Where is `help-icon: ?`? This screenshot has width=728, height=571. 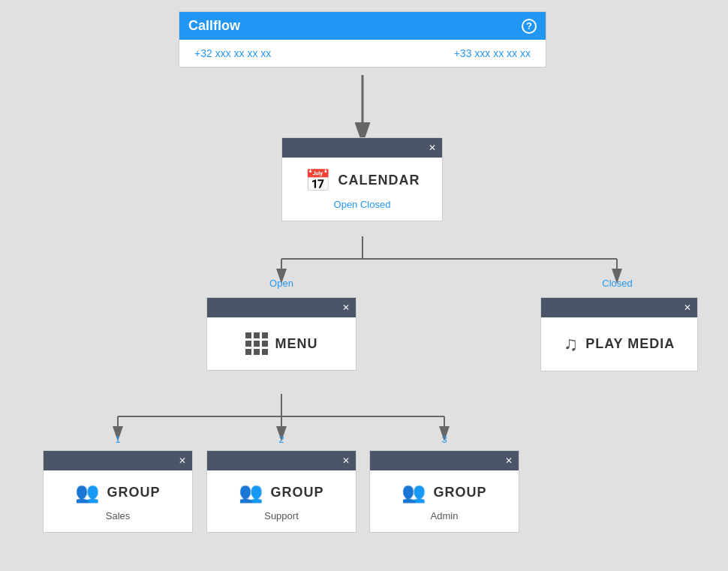
help-icon: ? is located at coordinates (529, 26).